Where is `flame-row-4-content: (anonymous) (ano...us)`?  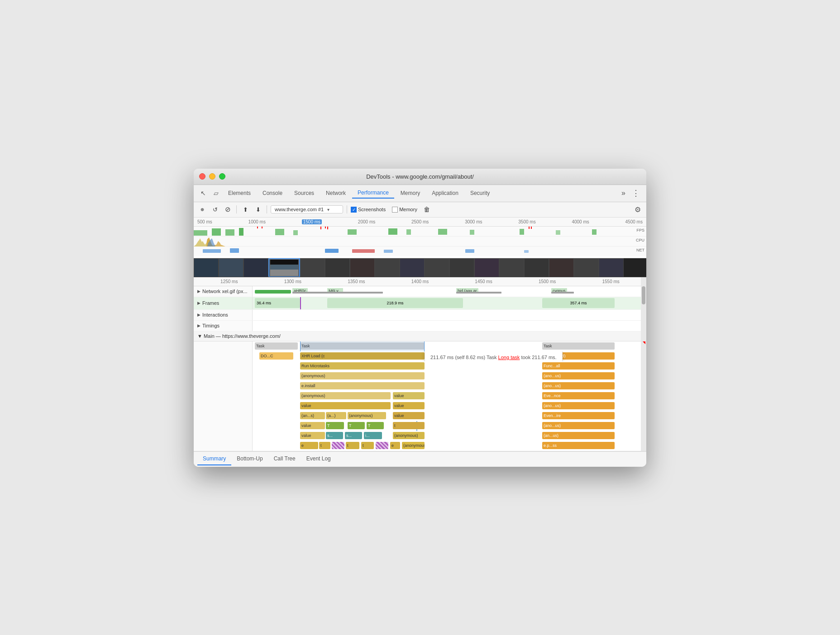
flame-row-4-content: (anonymous) (ano...us) is located at coordinates (449, 376).